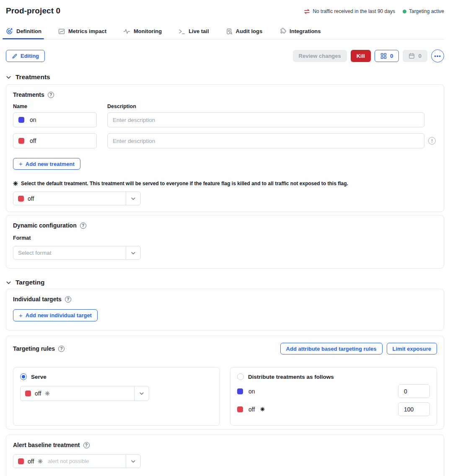 The width and height of the screenshot is (450, 476). I want to click on add-attribute-rules-button: Add attribute based targeting rules, so click(331, 349).